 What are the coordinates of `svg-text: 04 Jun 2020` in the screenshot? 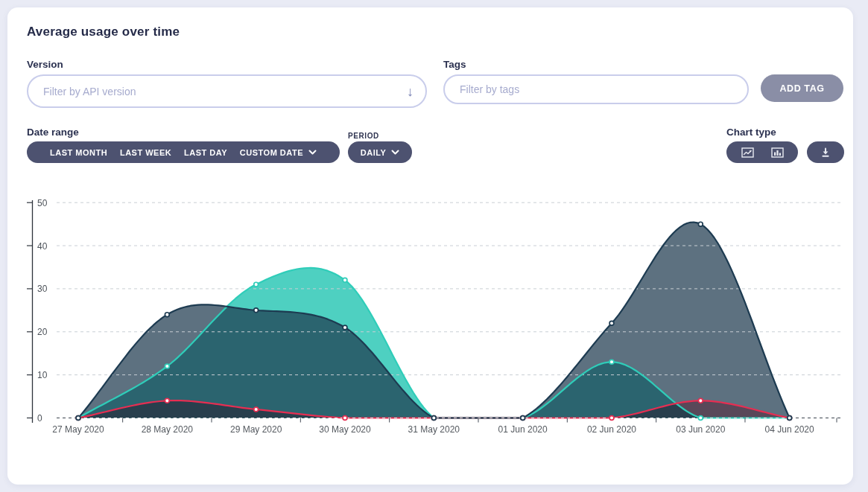 It's located at (790, 429).